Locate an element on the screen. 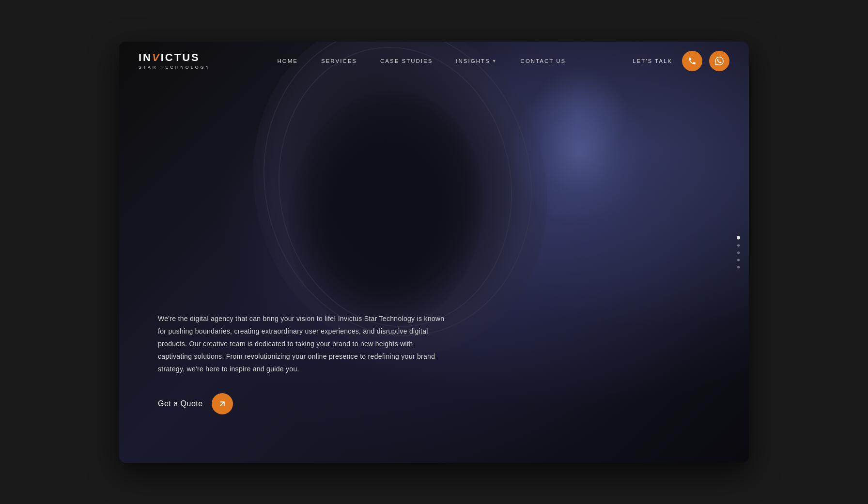 The image size is (868, 504). hero-content: We're the digital agency that can bring … is located at coordinates (303, 363).